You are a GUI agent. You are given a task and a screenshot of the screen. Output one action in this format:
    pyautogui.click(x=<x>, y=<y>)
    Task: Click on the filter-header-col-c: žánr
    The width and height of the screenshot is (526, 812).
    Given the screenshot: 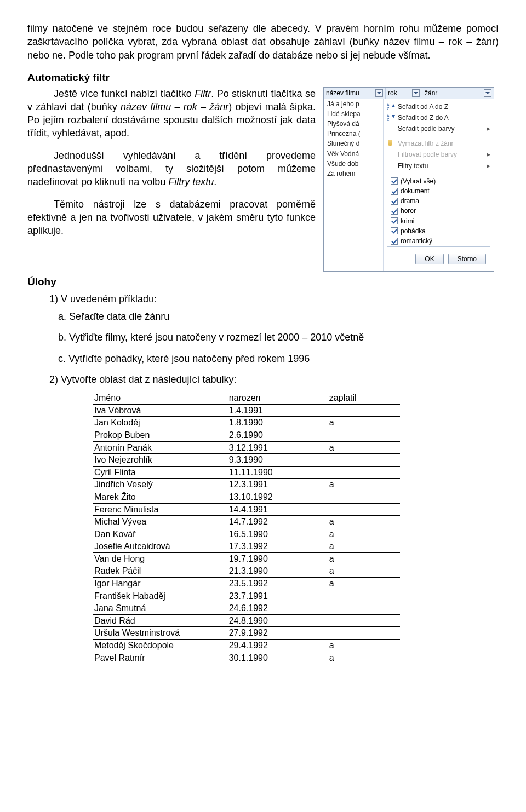 What is the action you would take?
    pyautogui.click(x=458, y=93)
    